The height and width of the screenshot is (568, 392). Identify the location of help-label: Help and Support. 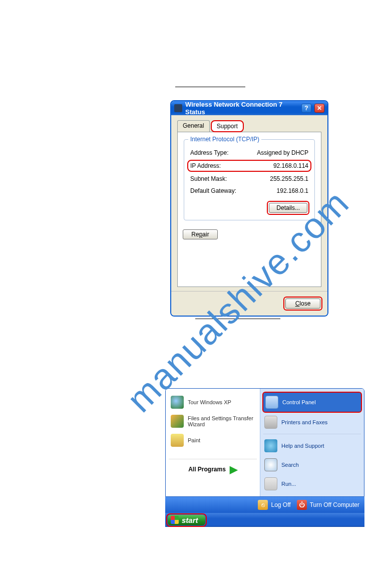
(320, 446).